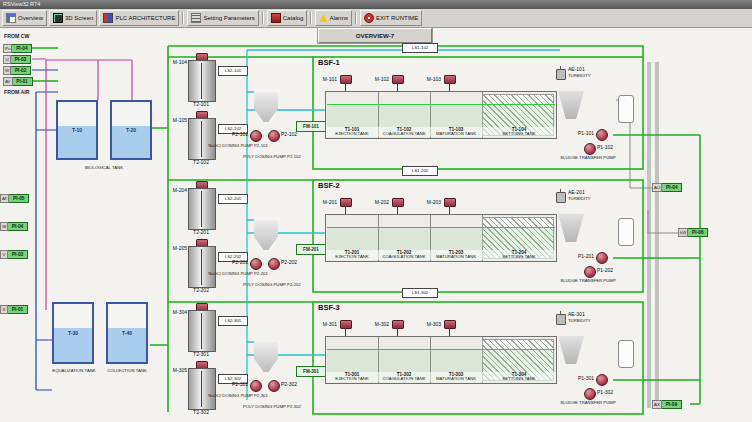 This screenshot has height=422, width=752. What do you see at coordinates (19, 198) in the screenshot?
I see `tag-value: PI-05` at bounding box center [19, 198].